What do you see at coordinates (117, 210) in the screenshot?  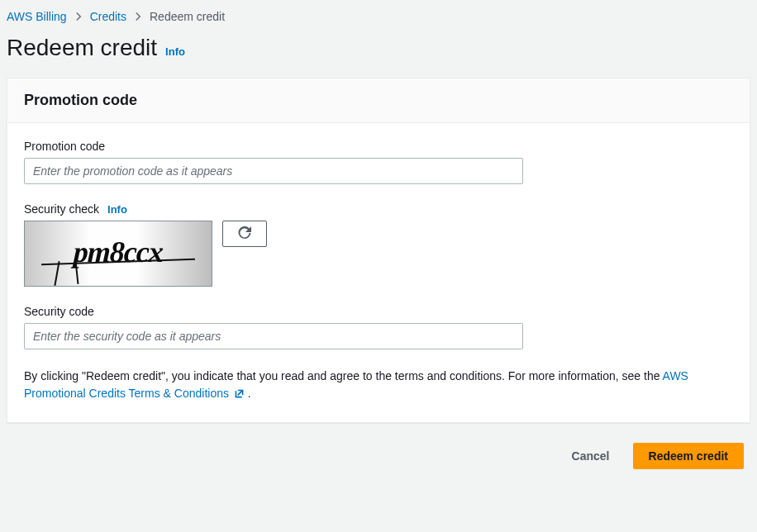 I see `security-check-info-link: Info` at bounding box center [117, 210].